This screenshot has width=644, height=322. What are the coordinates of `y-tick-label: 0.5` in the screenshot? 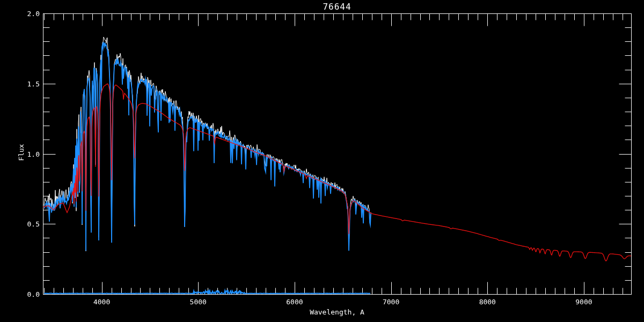 It's located at (27, 224).